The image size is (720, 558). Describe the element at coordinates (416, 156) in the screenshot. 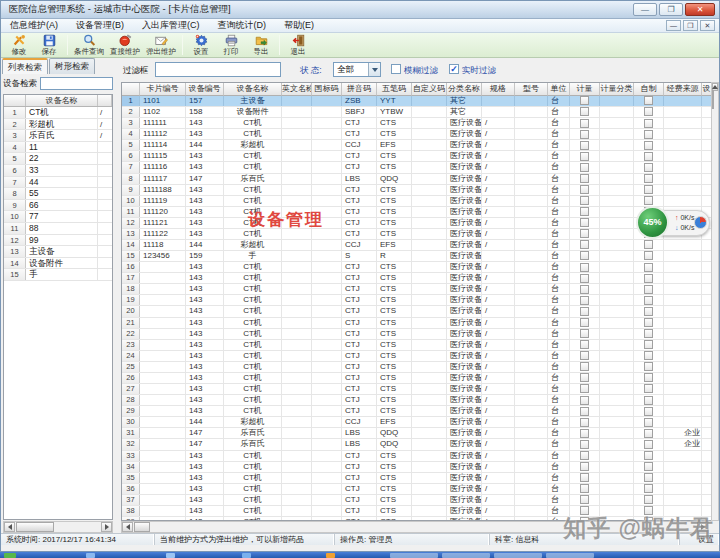

I see `table-row: 6111115143CT机CTJCTS医疗设备/台` at that location.